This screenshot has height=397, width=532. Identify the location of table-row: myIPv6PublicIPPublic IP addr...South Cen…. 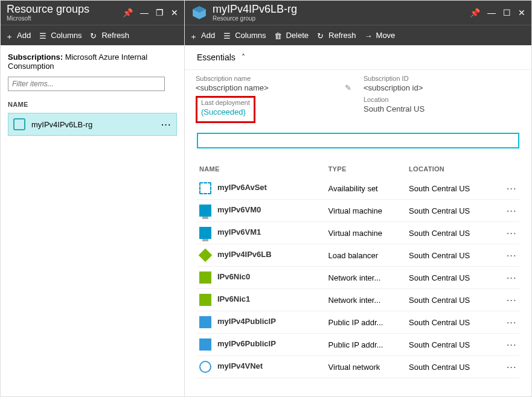
(358, 345).